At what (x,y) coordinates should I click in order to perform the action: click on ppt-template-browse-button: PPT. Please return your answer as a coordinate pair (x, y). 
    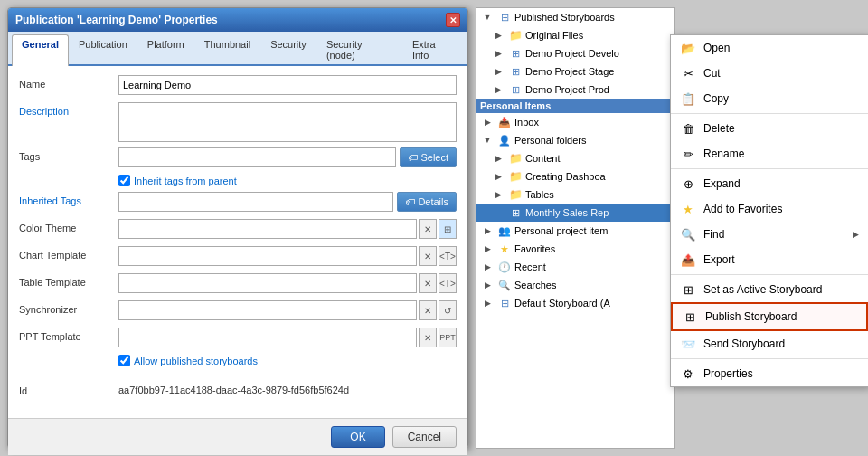
    Looking at the image, I should click on (448, 337).